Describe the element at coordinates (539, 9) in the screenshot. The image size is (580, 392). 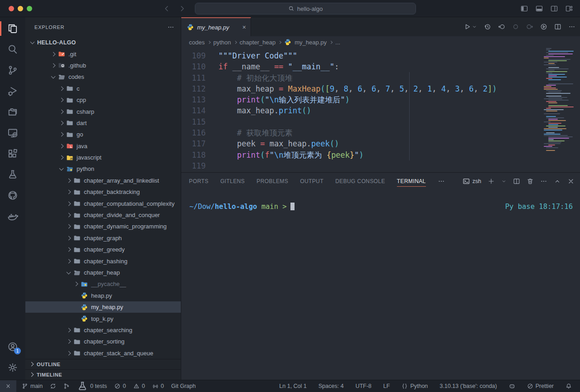
I see `toggle-panel-icon` at that location.